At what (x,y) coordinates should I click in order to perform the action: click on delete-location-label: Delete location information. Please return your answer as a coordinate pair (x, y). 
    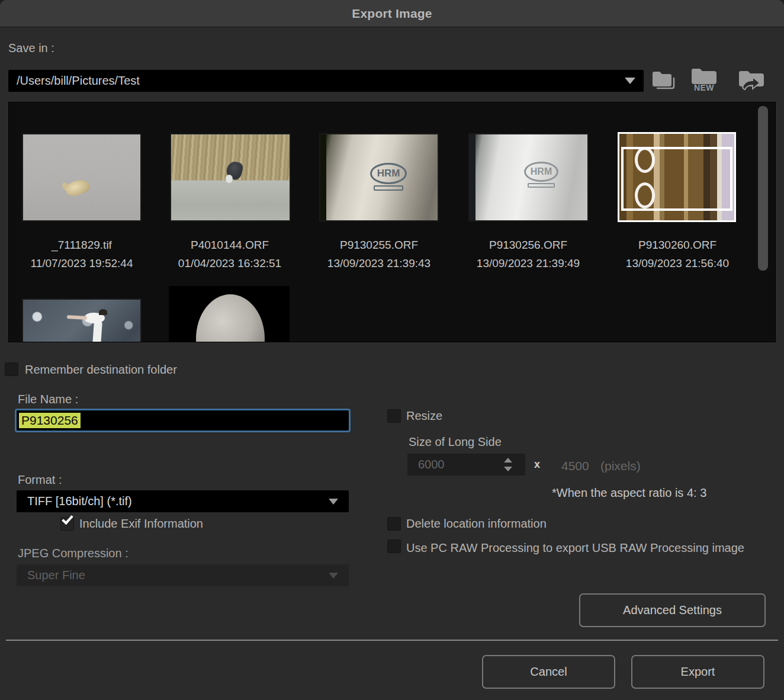
    Looking at the image, I should click on (476, 524).